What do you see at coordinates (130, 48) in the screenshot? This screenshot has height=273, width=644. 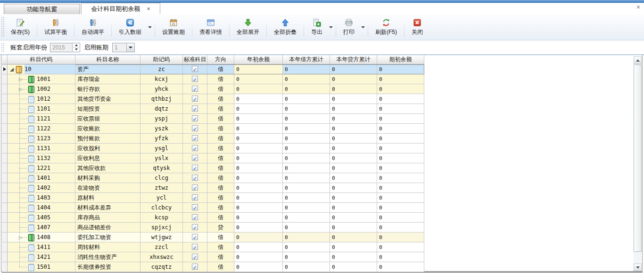 I see `combobox-dropdown-icon` at bounding box center [130, 48].